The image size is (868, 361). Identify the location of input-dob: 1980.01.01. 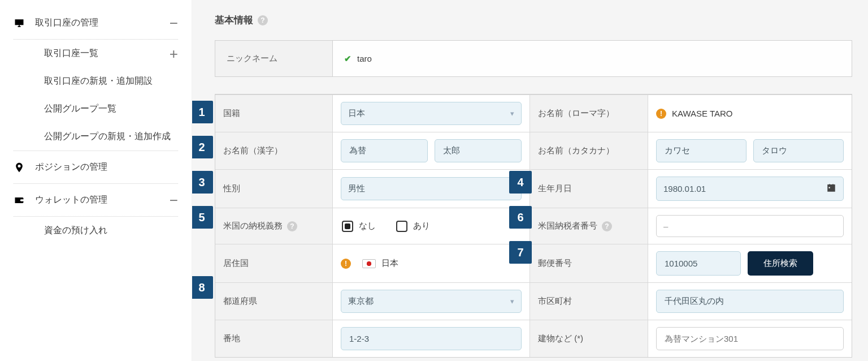
(750, 189).